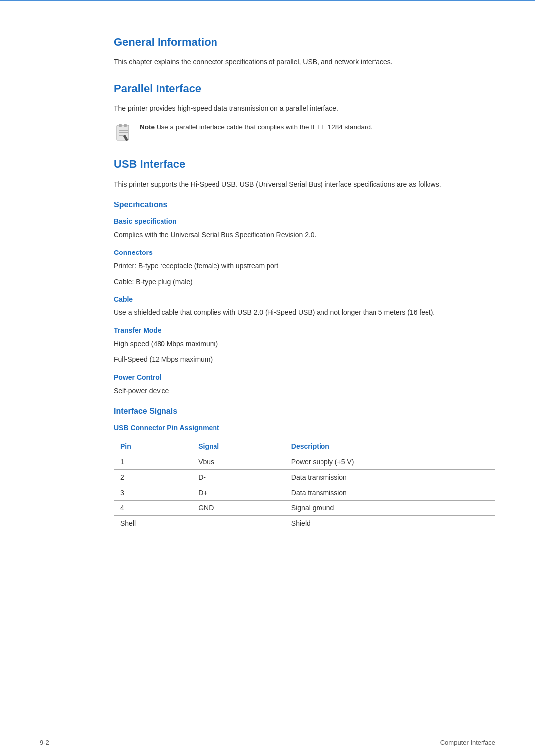 The image size is (535, 756). What do you see at coordinates (305, 133) in the screenshot?
I see `note-box: Note Use a parallel interface cable that…` at bounding box center [305, 133].